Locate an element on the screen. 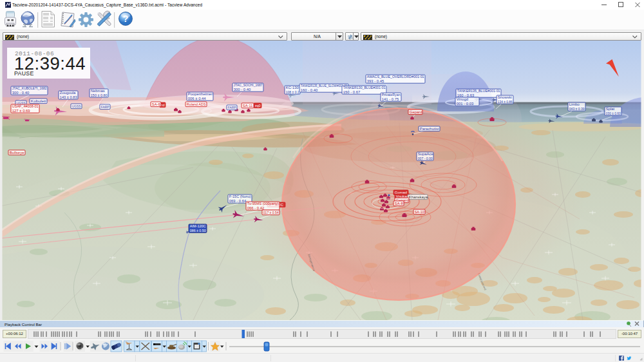  svg-text: Nebmas is located at coordinates (98, 91).